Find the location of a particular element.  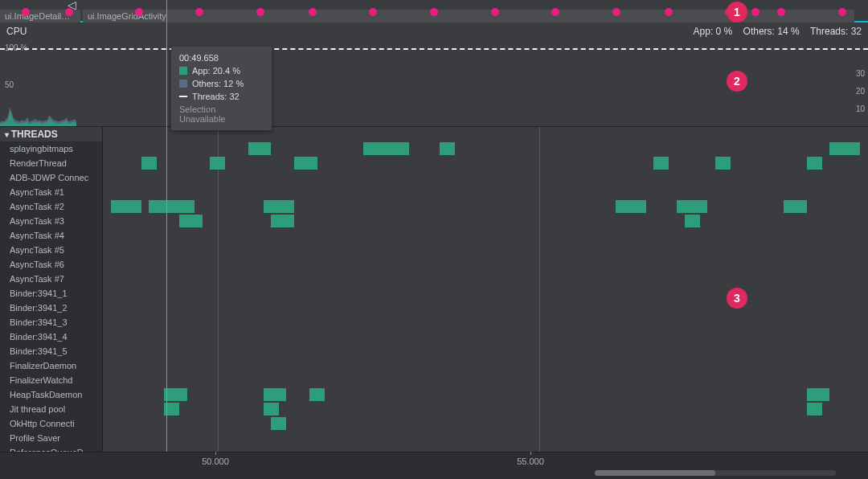

cpu-legend: App: 0 % Others: 14 % Threads: 32 is located at coordinates (773, 31).